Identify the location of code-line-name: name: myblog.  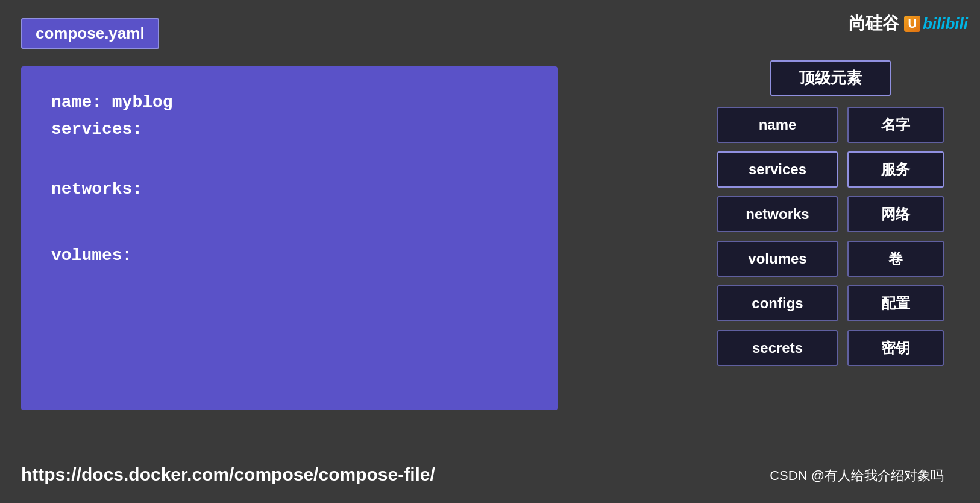
(289, 103).